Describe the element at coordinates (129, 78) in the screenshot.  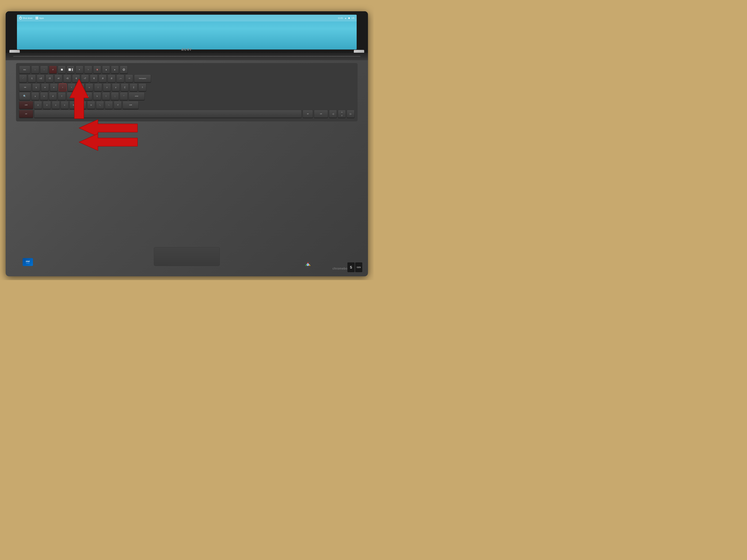
I see `key-equals: +=` at that location.